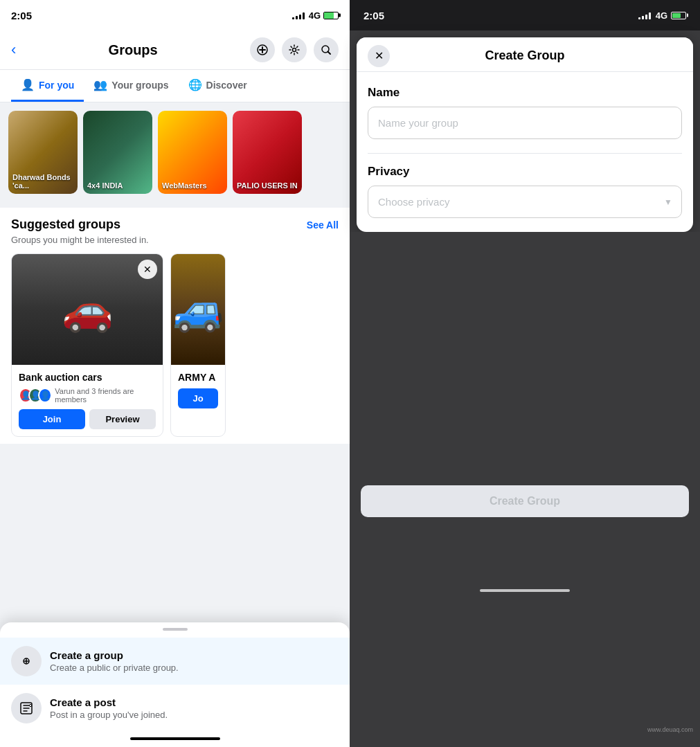 This screenshot has height=747, width=700. What do you see at coordinates (525, 123) in the screenshot?
I see `group-name-input` at bounding box center [525, 123].